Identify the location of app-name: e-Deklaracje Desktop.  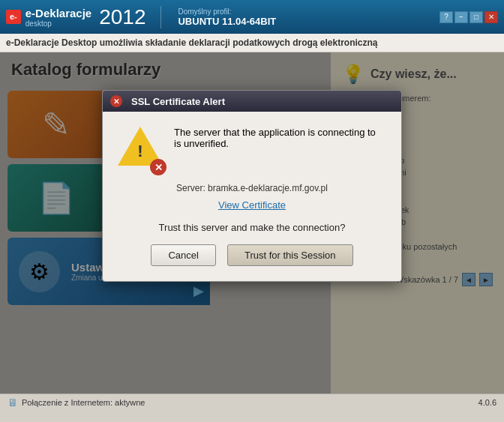
(51, 43).